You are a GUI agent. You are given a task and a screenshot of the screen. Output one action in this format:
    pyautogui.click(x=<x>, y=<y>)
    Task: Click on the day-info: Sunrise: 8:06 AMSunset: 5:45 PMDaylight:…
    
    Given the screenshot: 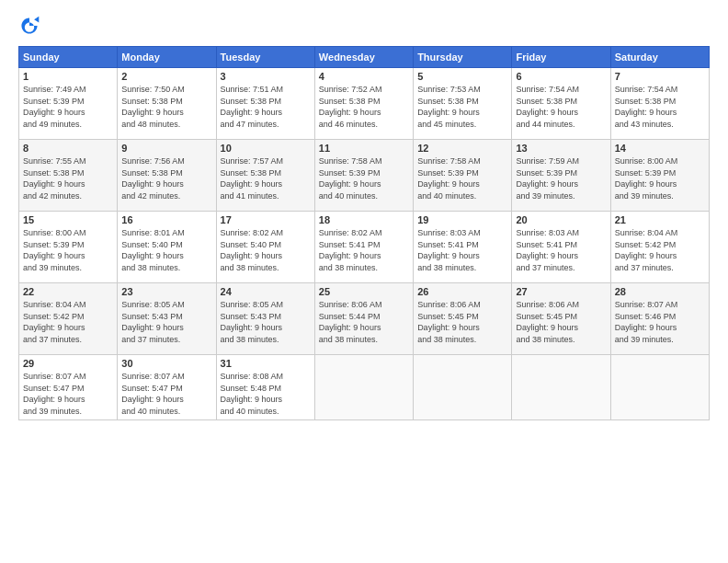 What is the action you would take?
    pyautogui.click(x=462, y=322)
    